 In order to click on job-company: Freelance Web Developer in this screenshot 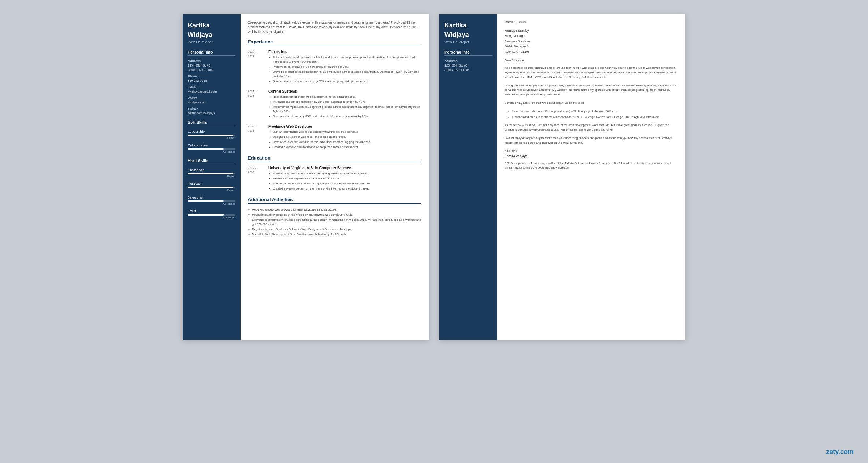, I will do `click(345, 127)`.